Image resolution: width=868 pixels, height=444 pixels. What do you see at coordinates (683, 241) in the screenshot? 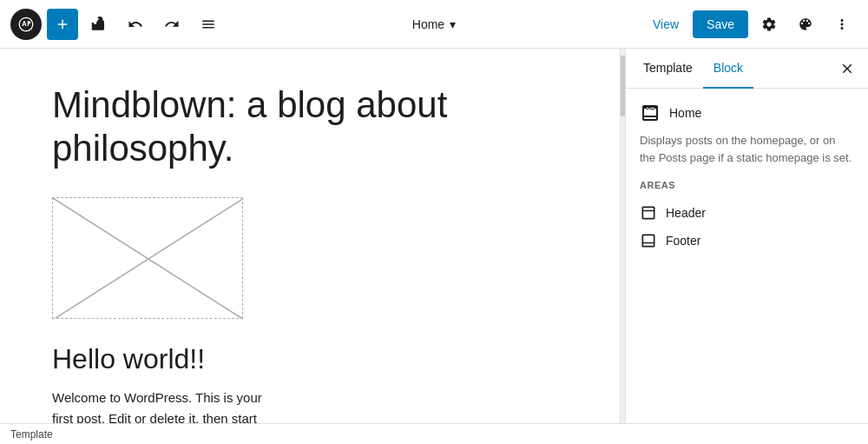
I see `area-footer-label: Footer` at bounding box center [683, 241].